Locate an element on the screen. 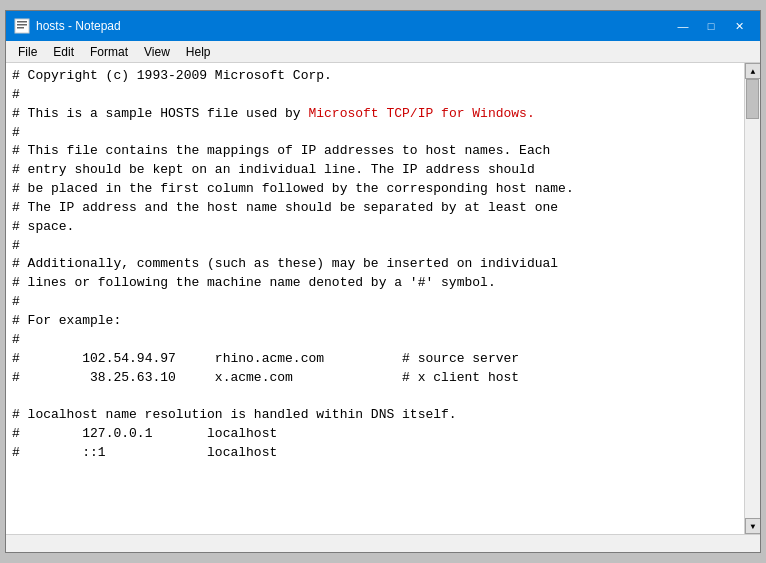 The image size is (766, 563). window-title: hosts - Notepad is located at coordinates (353, 26).